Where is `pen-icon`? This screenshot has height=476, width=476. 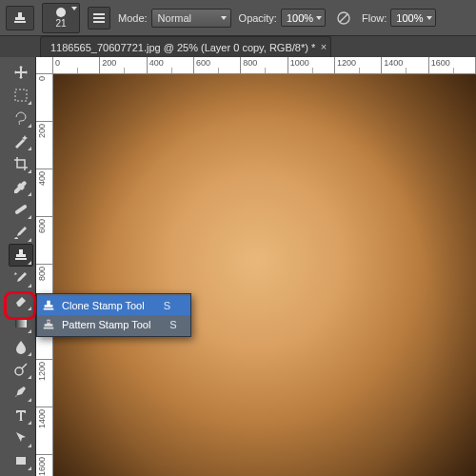
pen-icon is located at coordinates (21, 392).